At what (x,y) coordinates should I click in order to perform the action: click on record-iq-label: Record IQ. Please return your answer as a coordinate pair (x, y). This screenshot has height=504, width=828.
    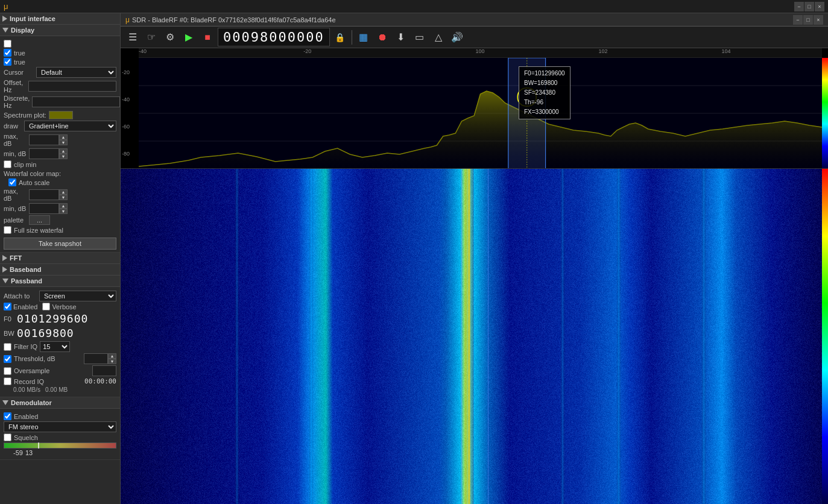
    Looking at the image, I should click on (29, 382).